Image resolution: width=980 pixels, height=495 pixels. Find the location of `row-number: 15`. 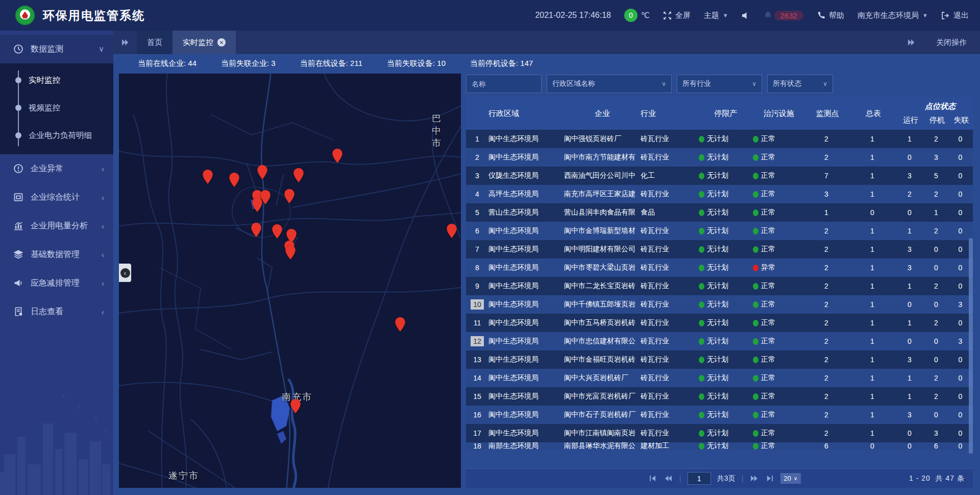

row-number: 15 is located at coordinates (477, 396).